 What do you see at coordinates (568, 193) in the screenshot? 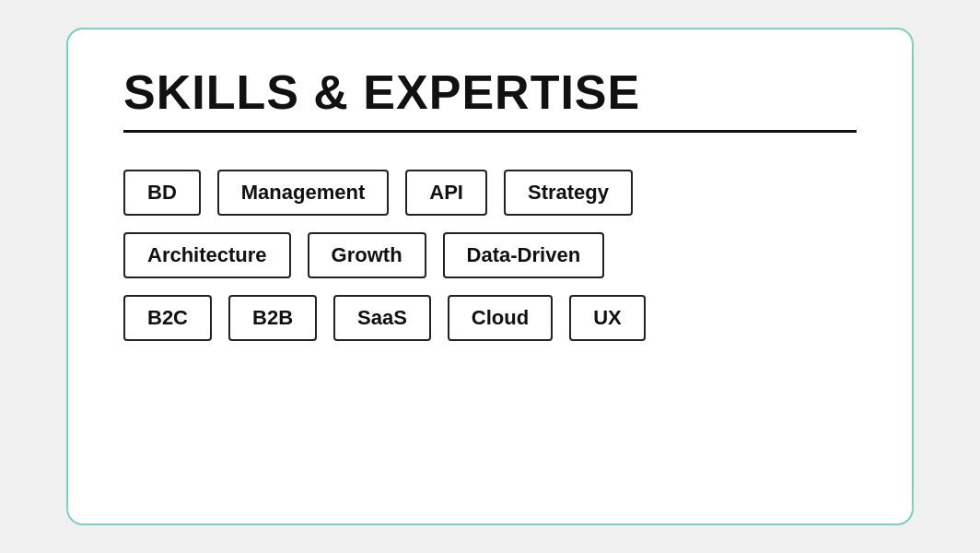
I see `skill-tag-strategy: Strategy` at bounding box center [568, 193].